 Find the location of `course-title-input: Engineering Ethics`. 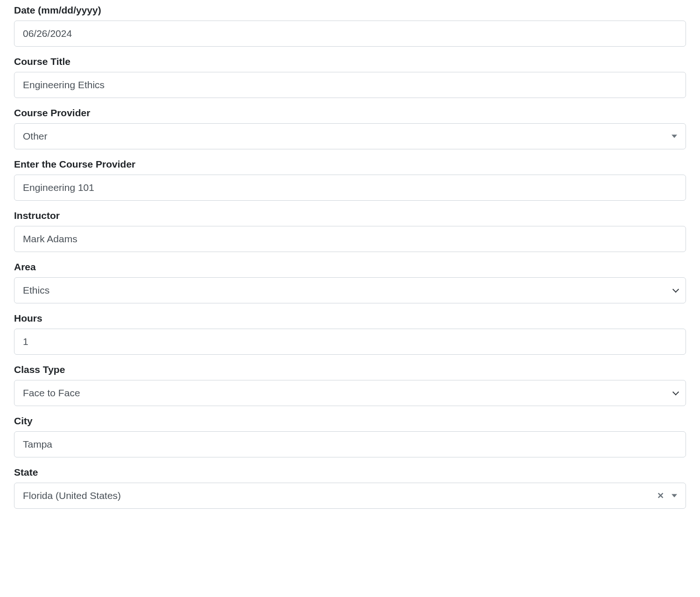

course-title-input: Engineering Ethics is located at coordinates (350, 85).